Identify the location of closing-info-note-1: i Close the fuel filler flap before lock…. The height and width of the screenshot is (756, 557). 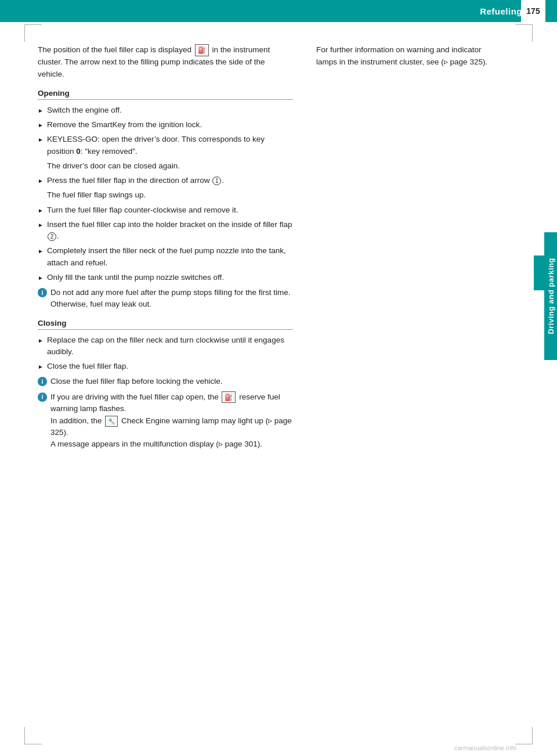
(165, 381).